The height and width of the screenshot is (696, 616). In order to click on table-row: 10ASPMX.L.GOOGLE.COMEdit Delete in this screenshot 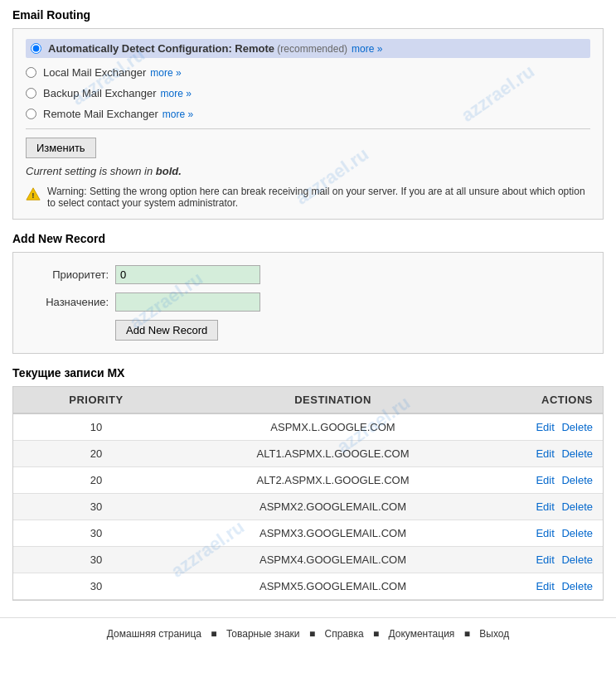, I will do `click(308, 428)`.